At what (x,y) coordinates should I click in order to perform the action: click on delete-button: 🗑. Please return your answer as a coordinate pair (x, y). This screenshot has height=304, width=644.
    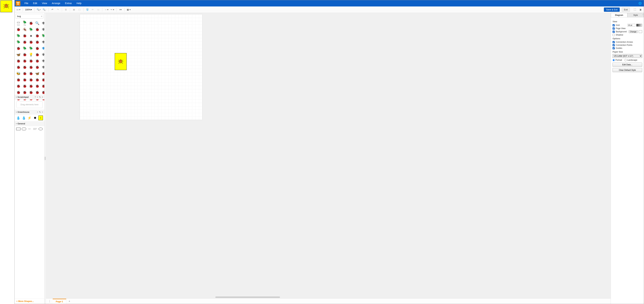
    Looking at the image, I should click on (66, 10).